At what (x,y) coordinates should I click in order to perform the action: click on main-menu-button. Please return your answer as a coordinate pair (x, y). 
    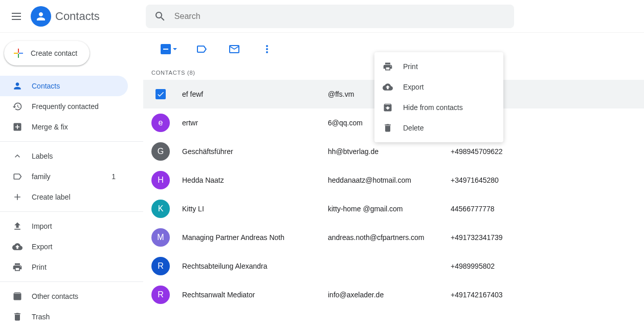
    Looking at the image, I should click on (16, 16).